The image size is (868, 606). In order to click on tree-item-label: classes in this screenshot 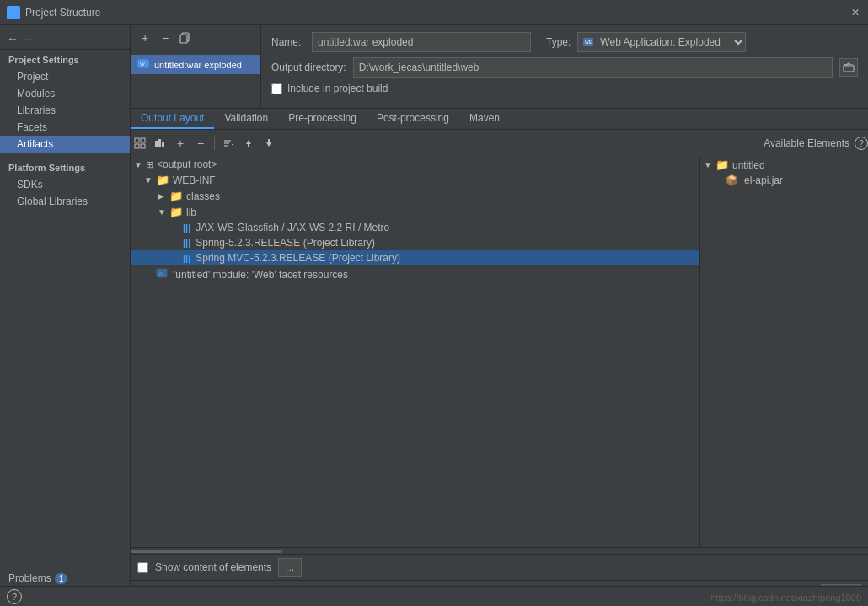, I will do `click(203, 196)`.